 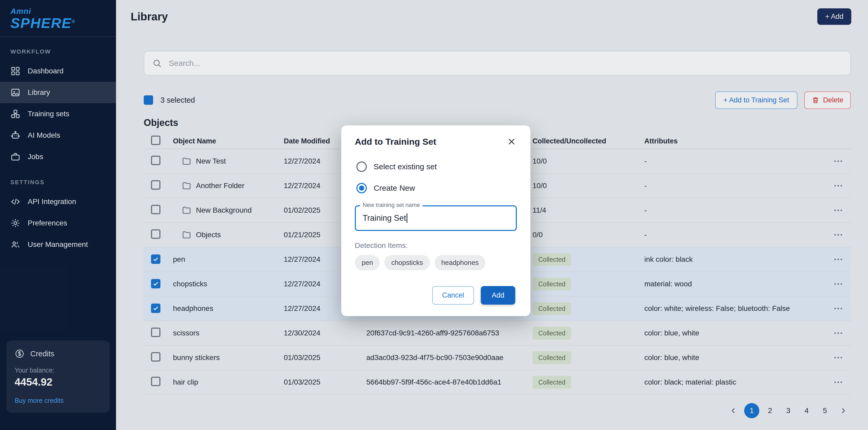 I want to click on training-set-name-value: Training Set, so click(x=384, y=218).